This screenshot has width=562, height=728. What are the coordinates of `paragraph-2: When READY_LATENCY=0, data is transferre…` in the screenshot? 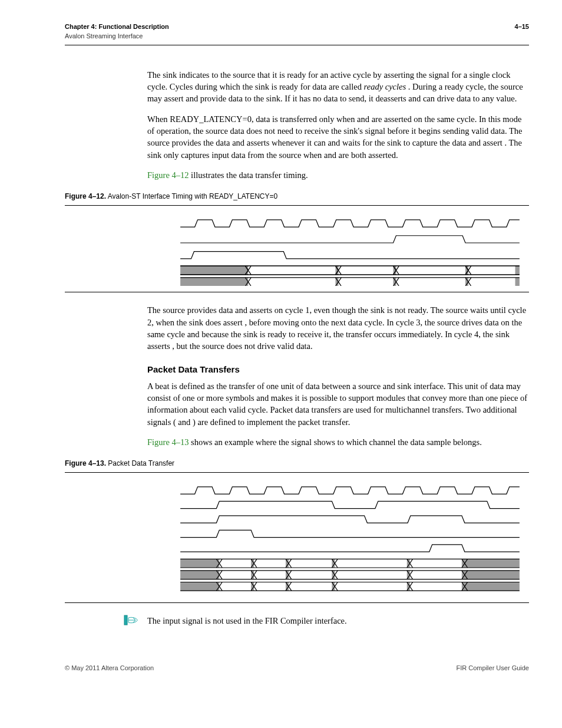 It's located at (338, 137).